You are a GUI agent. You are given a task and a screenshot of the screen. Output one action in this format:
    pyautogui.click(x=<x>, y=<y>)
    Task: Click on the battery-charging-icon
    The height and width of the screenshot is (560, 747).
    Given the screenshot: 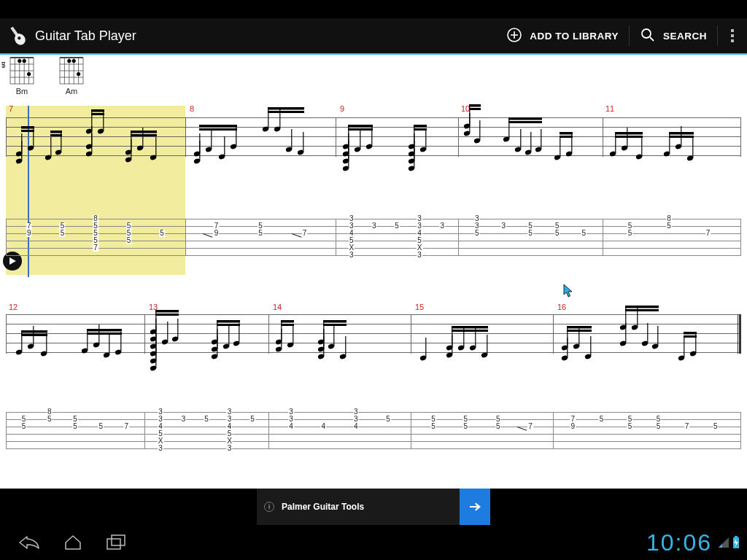 What is the action you would take?
    pyautogui.click(x=736, y=542)
    